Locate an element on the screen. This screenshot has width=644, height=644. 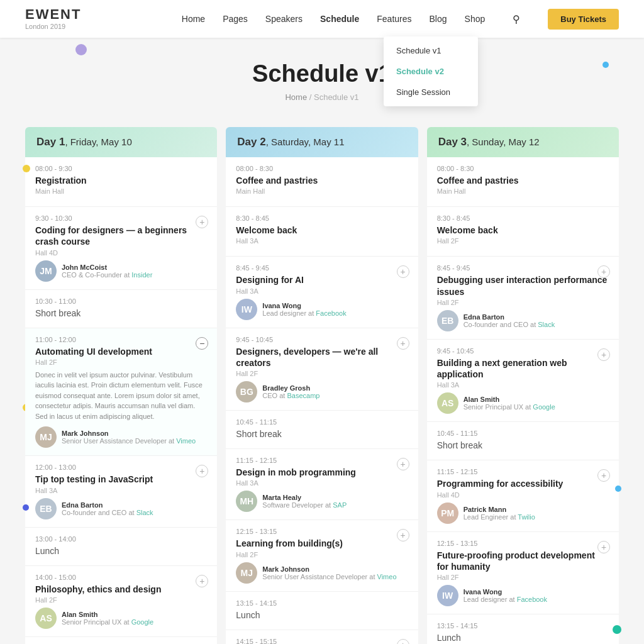
nav-home: Home is located at coordinates (194, 19).